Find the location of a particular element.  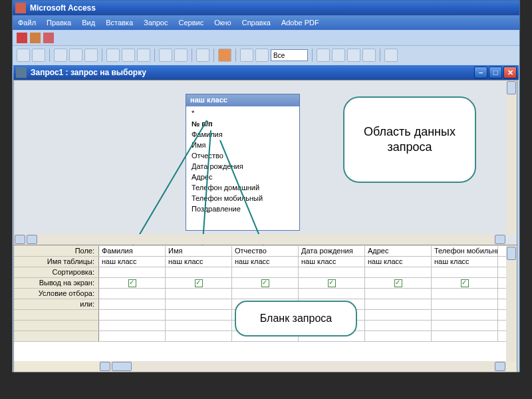

toolbar-showtable-button is located at coordinates (247, 55).